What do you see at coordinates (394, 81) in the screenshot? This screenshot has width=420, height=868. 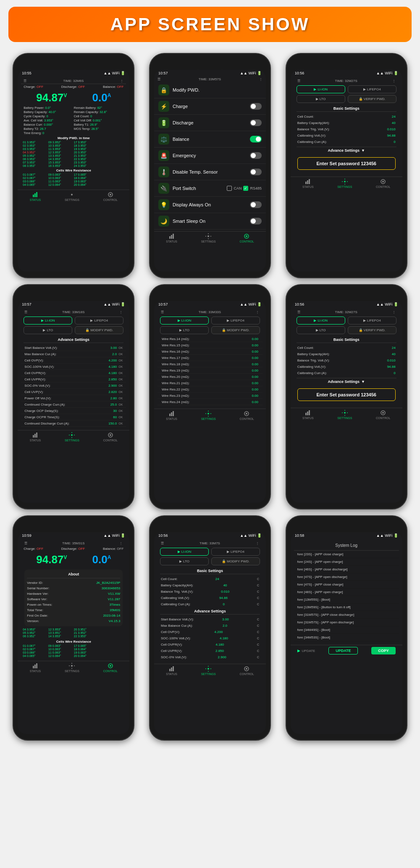 I see `more-icon-3: ⋮` at bounding box center [394, 81].